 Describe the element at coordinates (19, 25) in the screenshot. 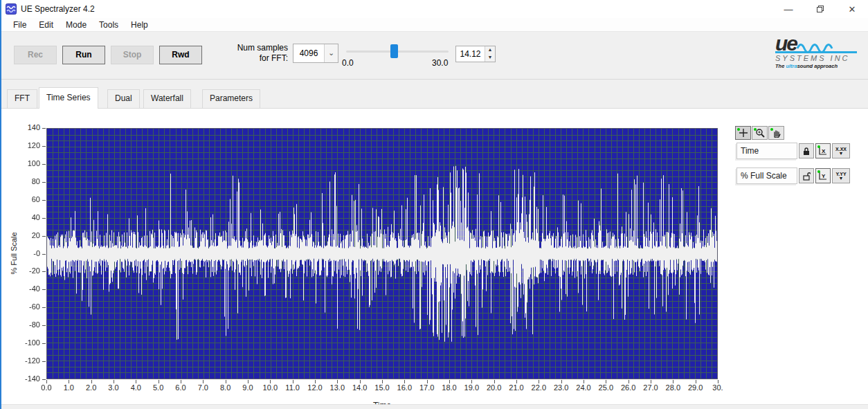

I see `menu-item-file: File` at that location.